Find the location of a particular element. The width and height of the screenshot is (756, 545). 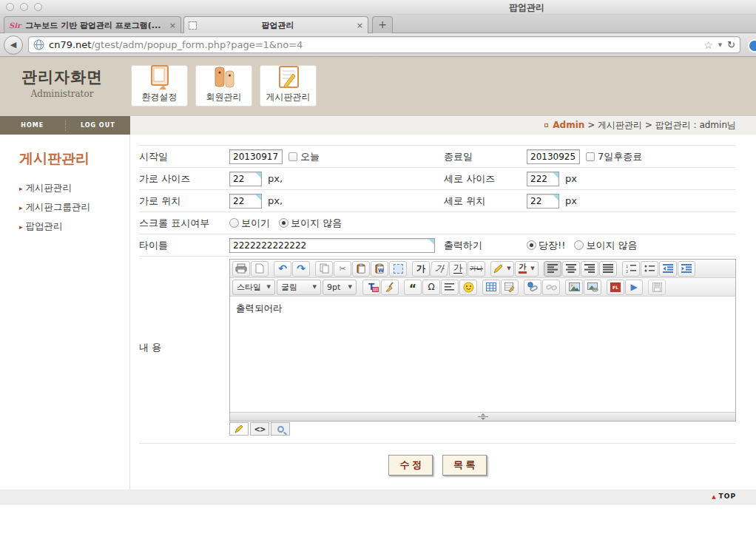

scrollbar-show-radio is located at coordinates (234, 223).